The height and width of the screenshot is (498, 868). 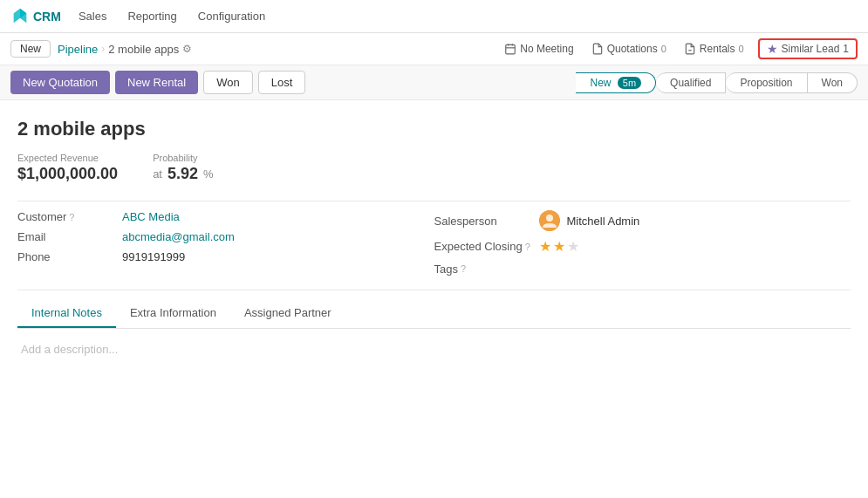 What do you see at coordinates (679, 49) in the screenshot?
I see `breadcrumb-right: No Meeting Quotations 0 Rentals 0 ★ Simi…` at bounding box center [679, 49].